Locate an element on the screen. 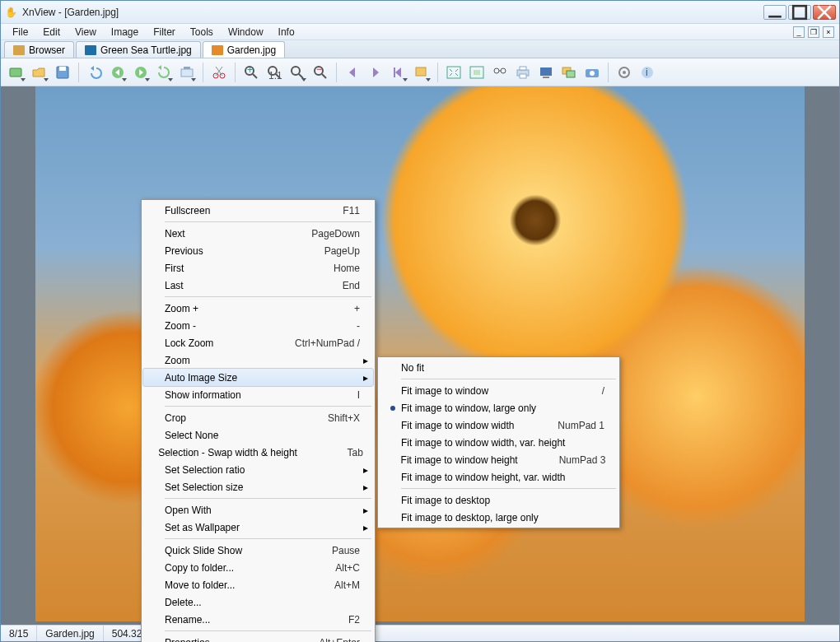  undo-button is located at coordinates (95, 72).